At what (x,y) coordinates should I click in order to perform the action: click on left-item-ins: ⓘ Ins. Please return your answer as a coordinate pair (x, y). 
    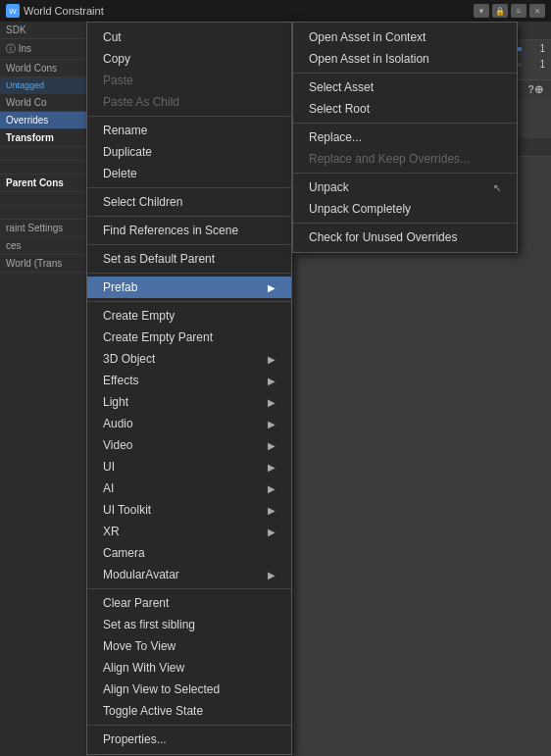
    Looking at the image, I should click on (43, 49).